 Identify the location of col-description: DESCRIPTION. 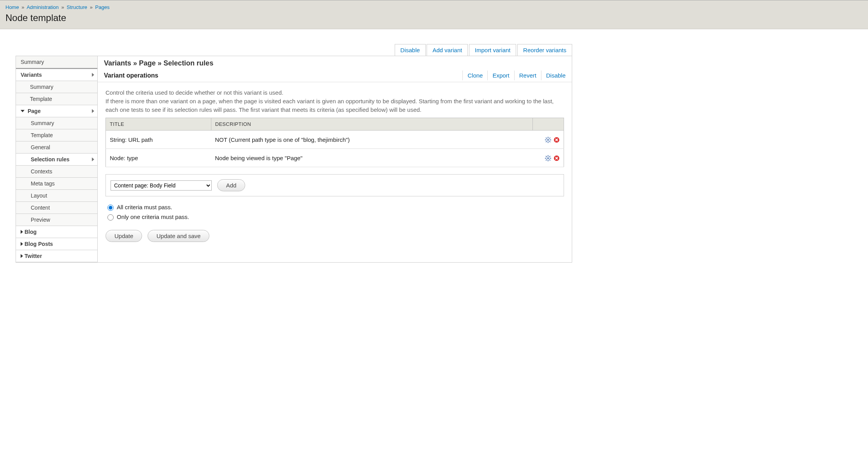
(372, 124).